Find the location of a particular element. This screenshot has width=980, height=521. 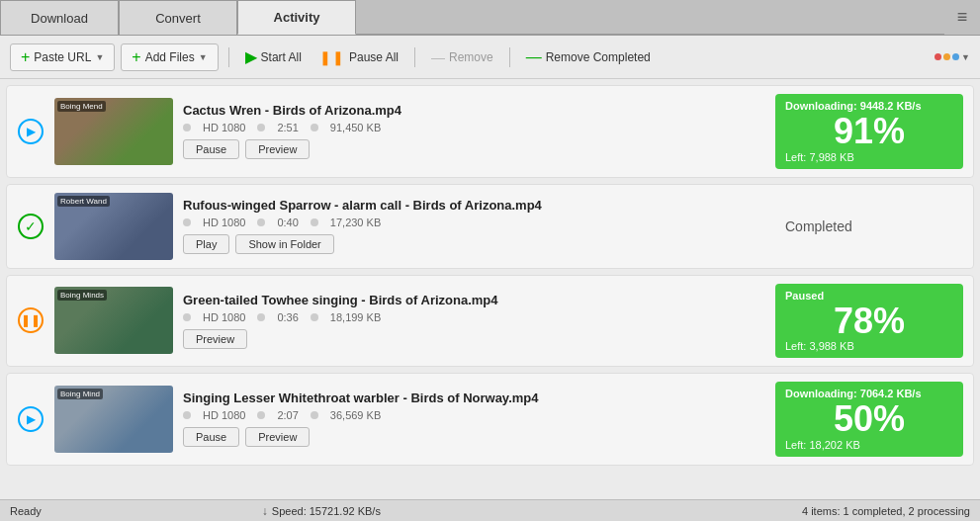

check-status-icon: ✓ is located at coordinates (31, 226).